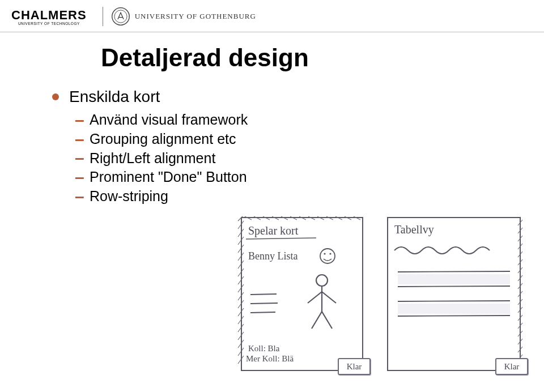  What do you see at coordinates (512, 367) in the screenshot?
I see `sketch-right-done-button: Klar` at bounding box center [512, 367].